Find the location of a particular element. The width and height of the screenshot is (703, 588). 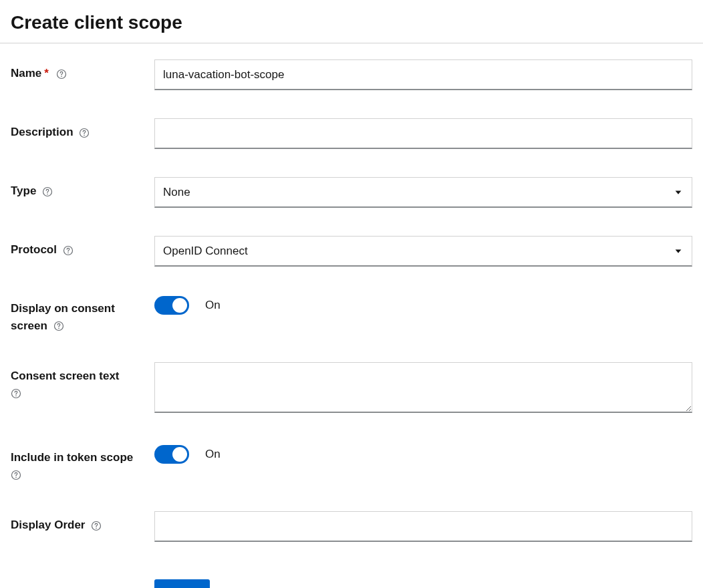

row-include-token: Include in token scope On is located at coordinates (352, 464).